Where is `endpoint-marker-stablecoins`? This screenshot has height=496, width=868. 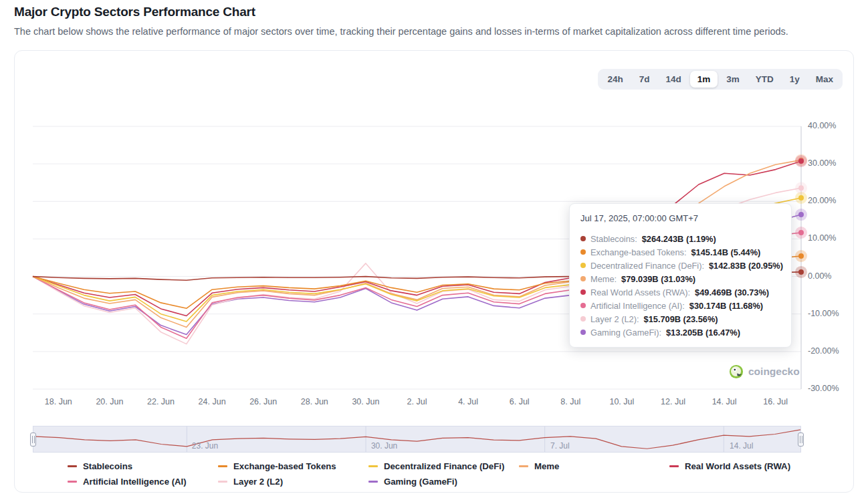 endpoint-marker-stablecoins is located at coordinates (801, 272).